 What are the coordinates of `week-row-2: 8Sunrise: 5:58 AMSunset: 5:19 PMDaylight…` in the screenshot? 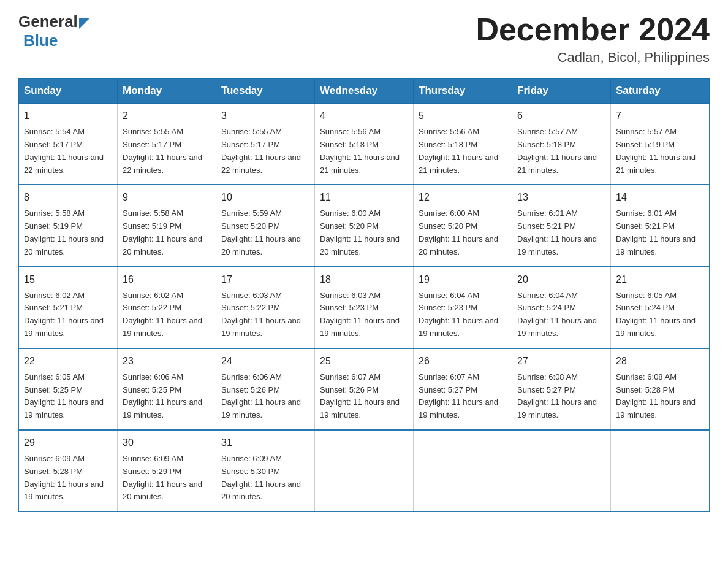 It's located at (364, 226).